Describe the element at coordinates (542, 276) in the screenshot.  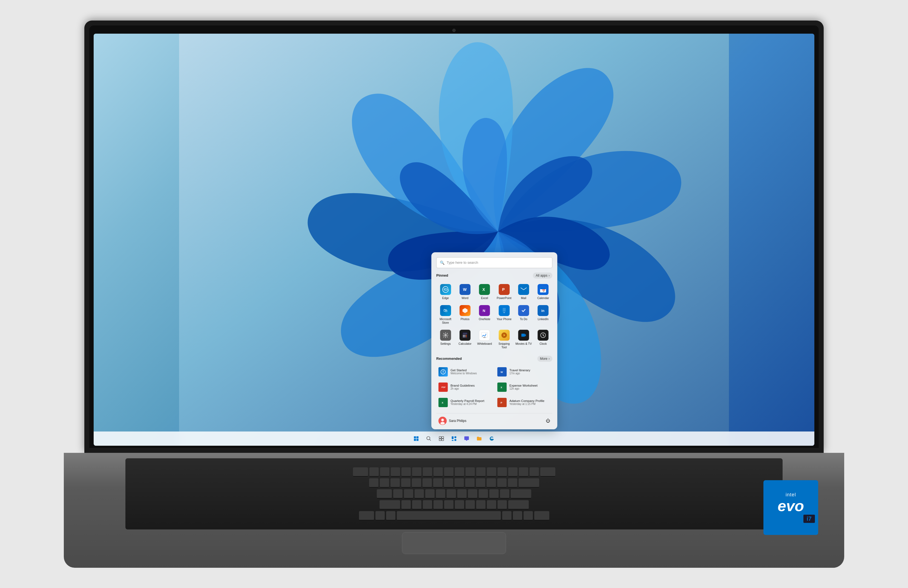
I see `all-apps-label: All apps` at that location.